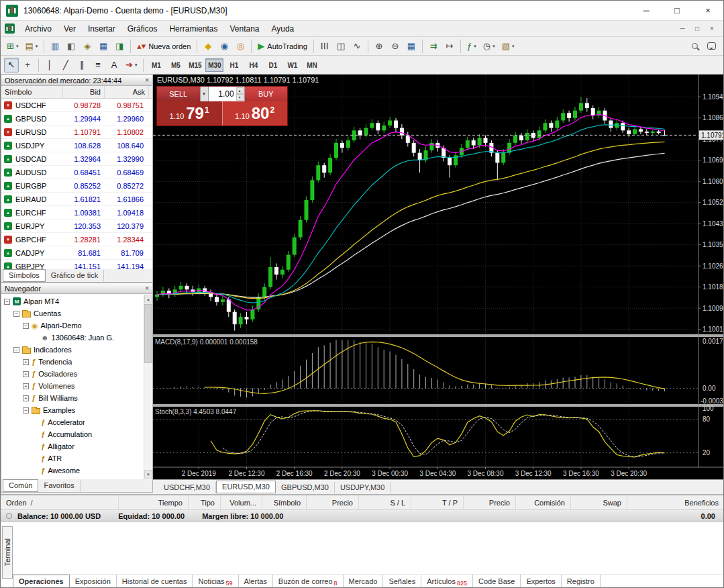 Image resolution: width=724 pixels, height=588 pixels. Describe the element at coordinates (156, 65) in the screenshot. I see `timeframe-m1-button: M1` at that location.